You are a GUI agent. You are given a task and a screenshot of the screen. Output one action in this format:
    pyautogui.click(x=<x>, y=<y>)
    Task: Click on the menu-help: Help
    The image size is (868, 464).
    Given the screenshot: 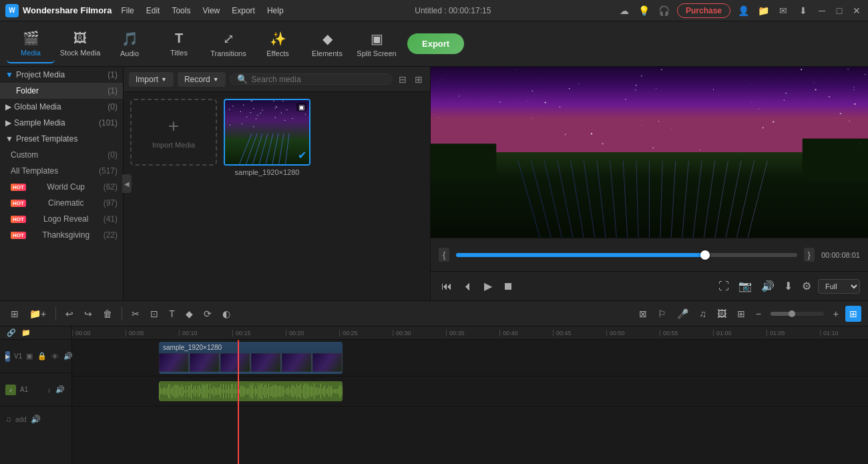 What is the action you would take?
    pyautogui.click(x=275, y=11)
    